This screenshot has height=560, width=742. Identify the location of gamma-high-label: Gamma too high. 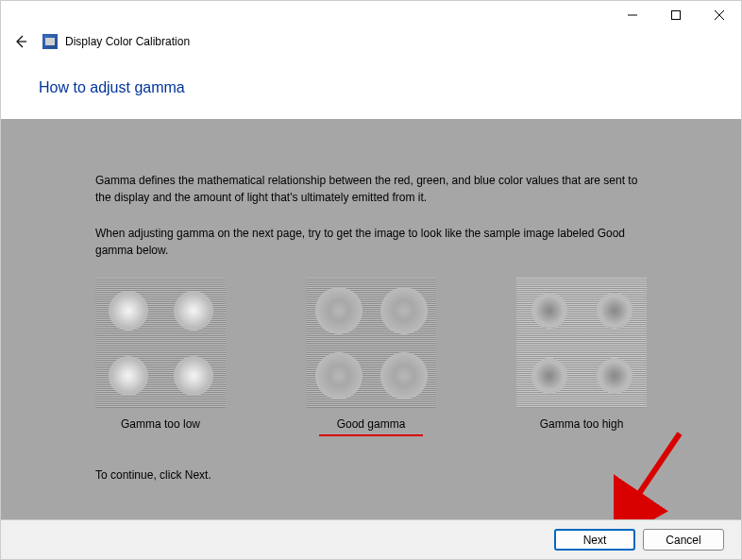
(582, 424).